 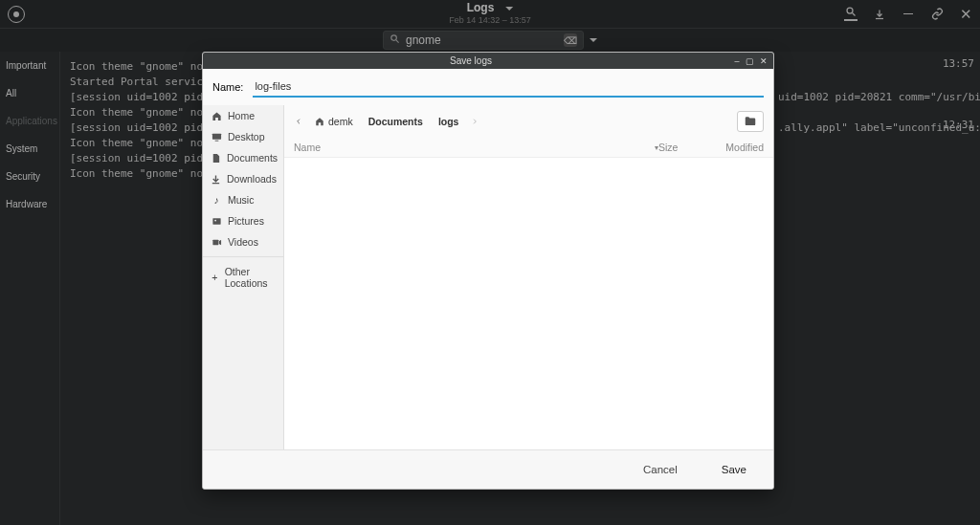 What do you see at coordinates (764, 61) in the screenshot?
I see `dialog-close-icon: ✕` at bounding box center [764, 61].